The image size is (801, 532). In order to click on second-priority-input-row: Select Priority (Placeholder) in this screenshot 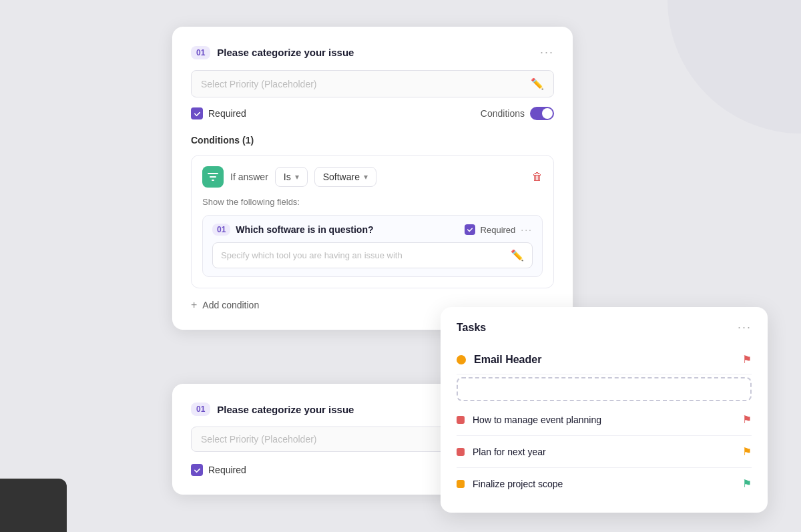, I will do `click(336, 439)`.